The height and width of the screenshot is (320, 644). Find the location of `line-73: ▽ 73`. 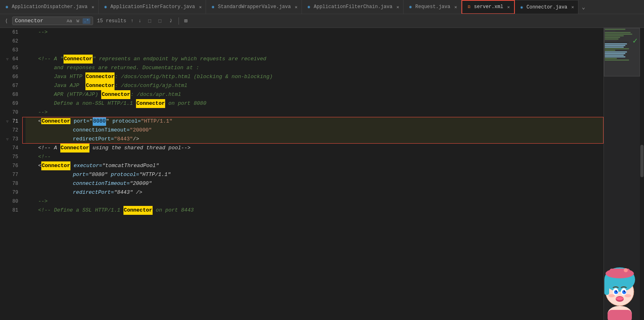

line-73: ▽ 73 is located at coordinates (9, 139).